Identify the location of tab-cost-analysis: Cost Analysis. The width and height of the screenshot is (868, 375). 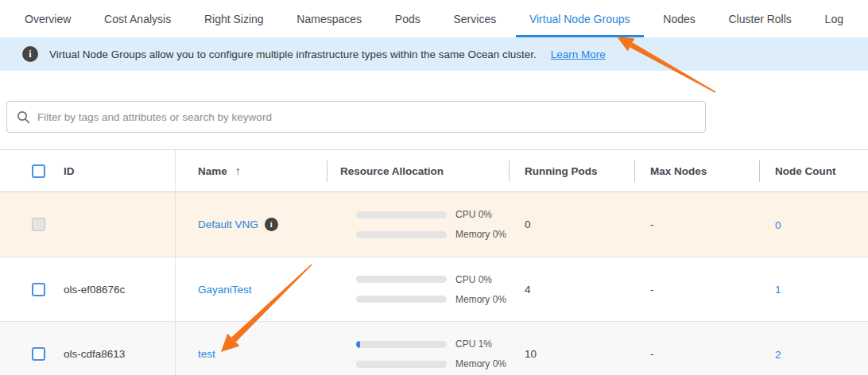
(138, 19).